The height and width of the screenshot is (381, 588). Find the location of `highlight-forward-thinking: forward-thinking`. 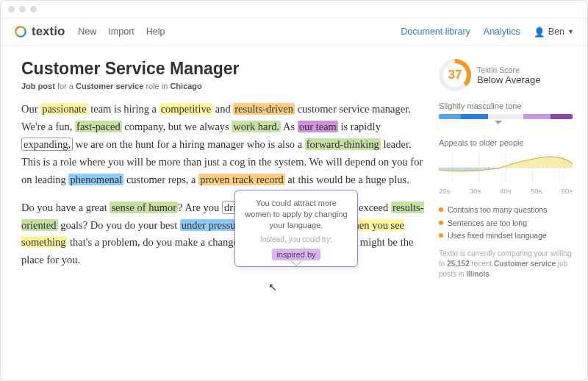

highlight-forward-thinking: forward-thinking is located at coordinates (343, 144).